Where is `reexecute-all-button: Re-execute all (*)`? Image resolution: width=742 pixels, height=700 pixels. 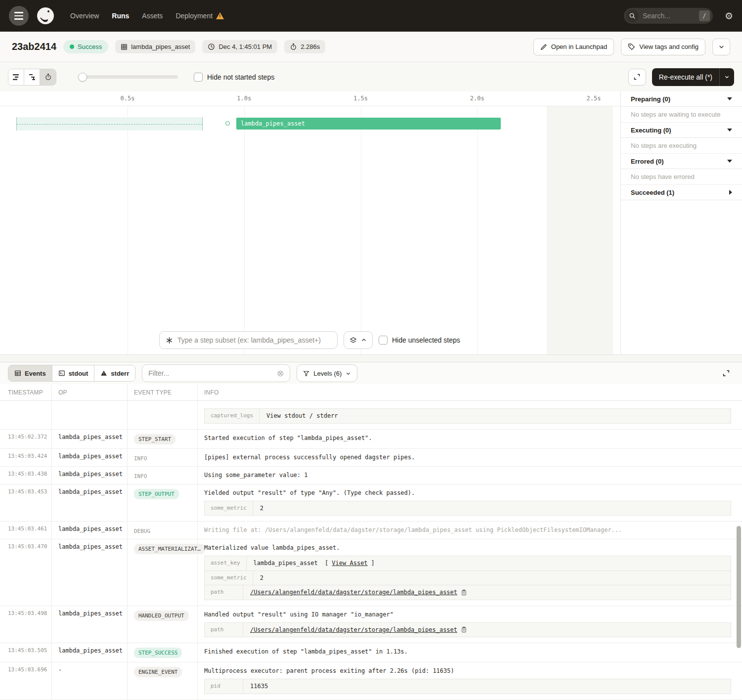
reexecute-all-button: Re-execute all (*) is located at coordinates (693, 77).